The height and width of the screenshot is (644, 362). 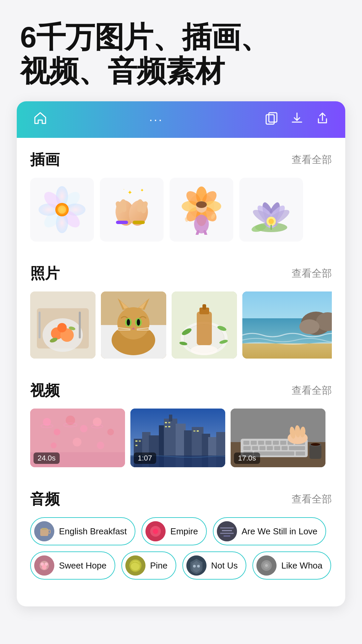 I want to click on download-icon, so click(x=297, y=119).